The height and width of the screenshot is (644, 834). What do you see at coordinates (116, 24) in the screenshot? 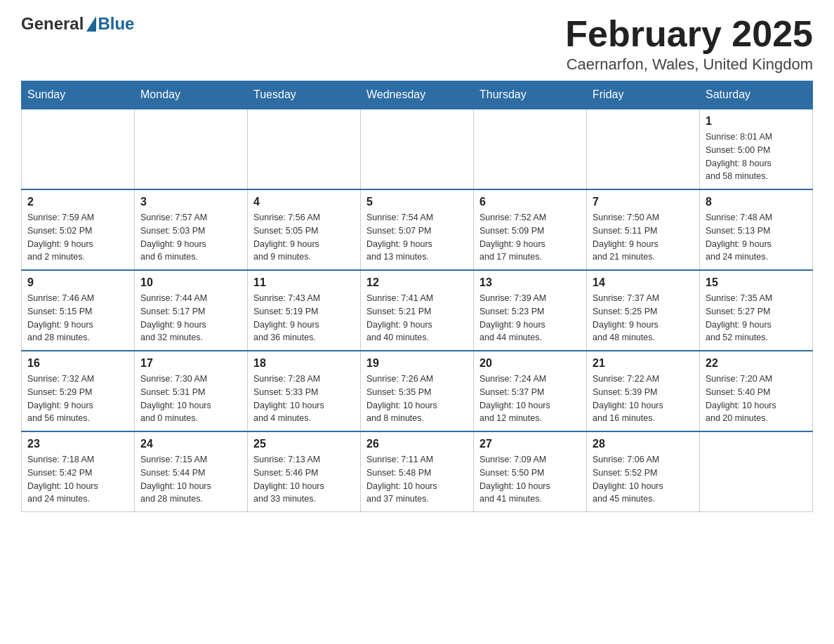
I see `logo-blue-text: Blue` at bounding box center [116, 24].